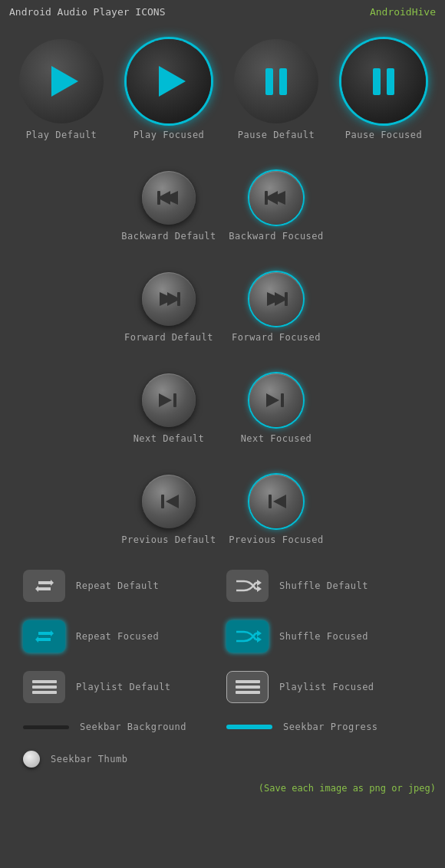 The width and height of the screenshot is (445, 868). Describe the element at coordinates (248, 636) in the screenshot. I see `shuffle-focused-icon` at that location.